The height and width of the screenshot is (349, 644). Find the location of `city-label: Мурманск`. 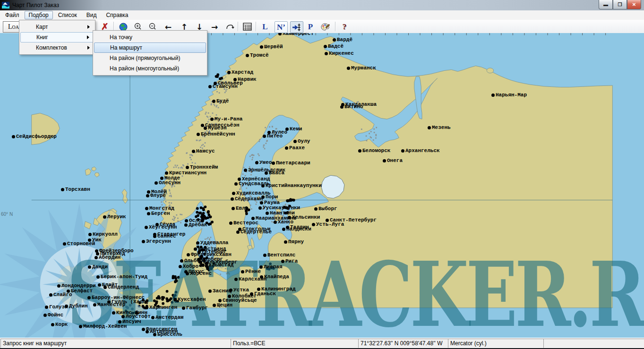

city-label: Мурманск is located at coordinates (361, 68).